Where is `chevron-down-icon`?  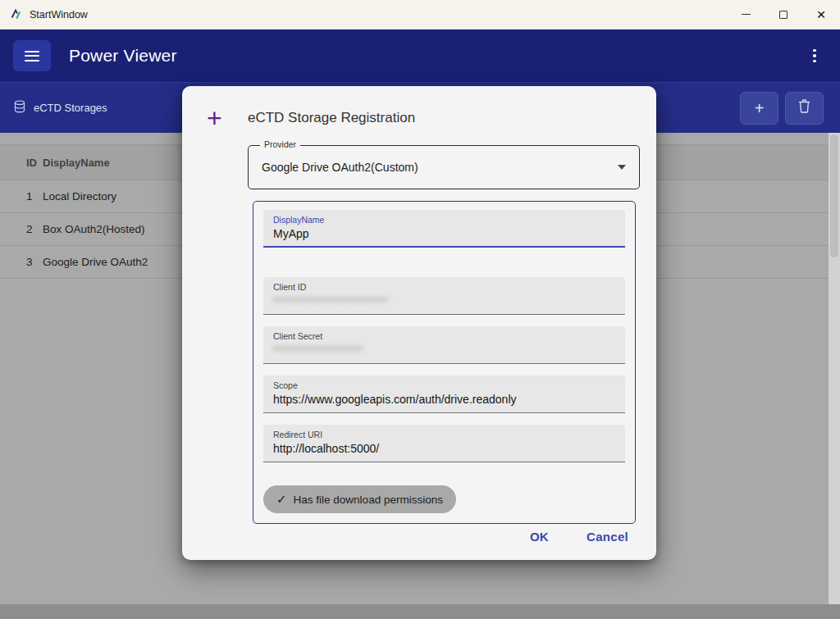
chevron-down-icon is located at coordinates (622, 167).